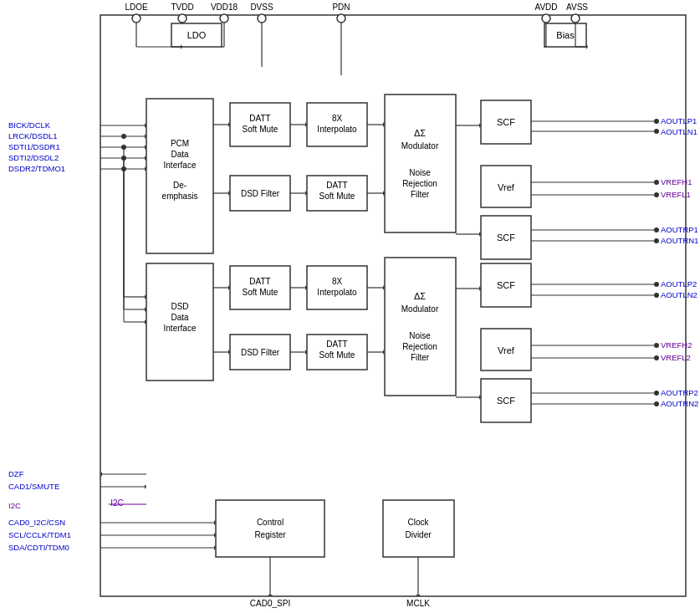 The width and height of the screenshot is (700, 613). Describe the element at coordinates (179, 306) in the screenshot. I see `svg-text: DSD` at that location.